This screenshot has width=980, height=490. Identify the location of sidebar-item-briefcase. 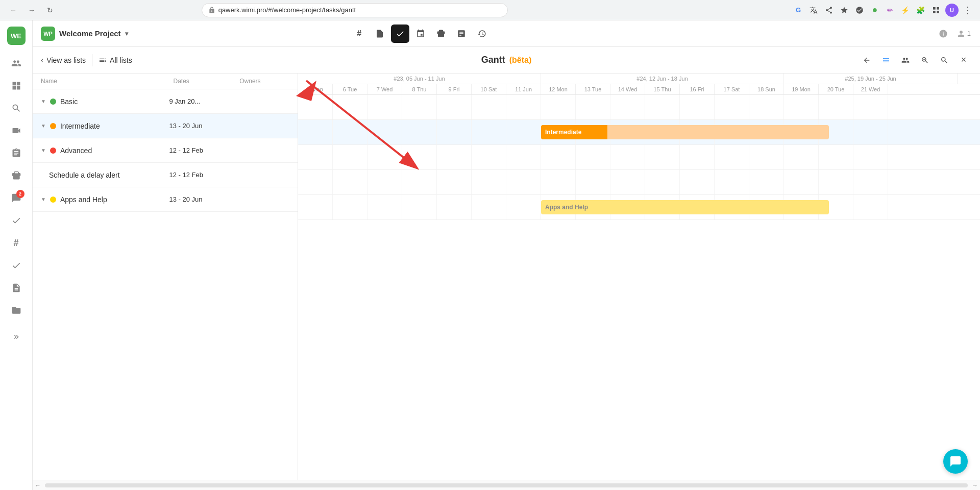
(16, 176).